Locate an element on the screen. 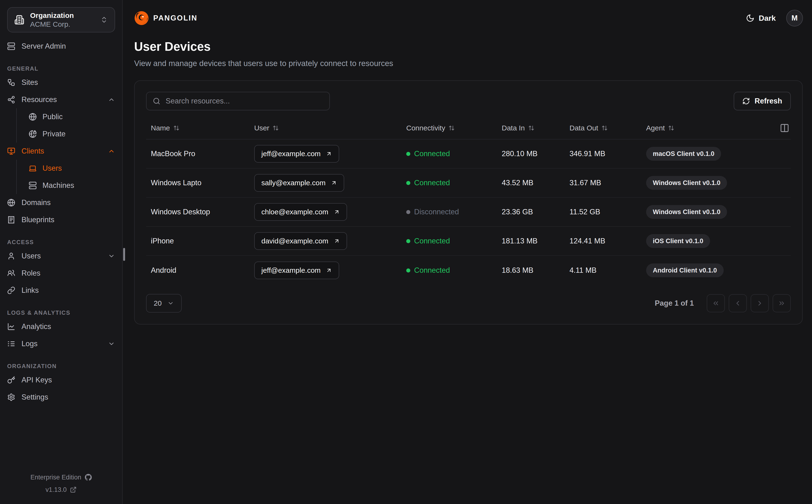 Image resolution: width=812 pixels, height=504 pixels. column-header-user: User is located at coordinates (326, 128).